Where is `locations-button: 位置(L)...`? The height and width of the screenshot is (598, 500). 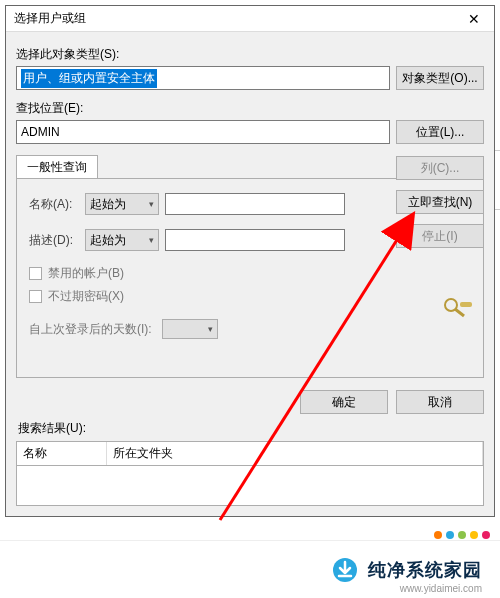 locations-button: 位置(L)... is located at coordinates (440, 132).